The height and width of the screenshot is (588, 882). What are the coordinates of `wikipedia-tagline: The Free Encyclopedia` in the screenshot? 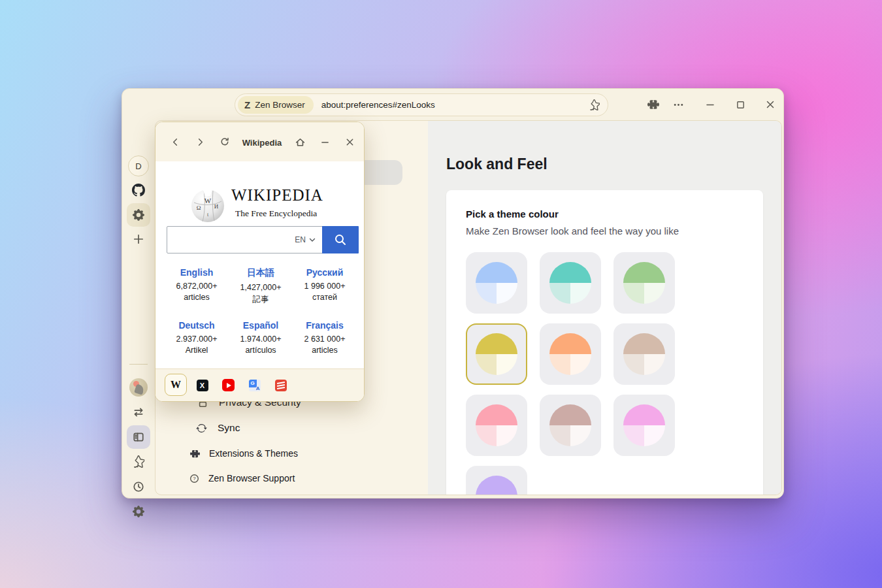 It's located at (276, 214).